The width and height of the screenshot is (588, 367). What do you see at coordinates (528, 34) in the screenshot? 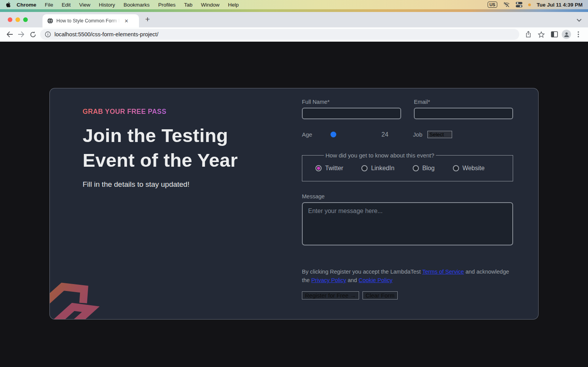
I see `share-icon` at bounding box center [528, 34].